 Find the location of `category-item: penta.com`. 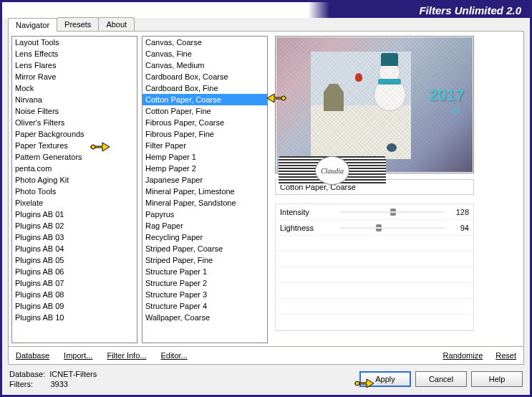

category-item: penta.com is located at coordinates (74, 168).